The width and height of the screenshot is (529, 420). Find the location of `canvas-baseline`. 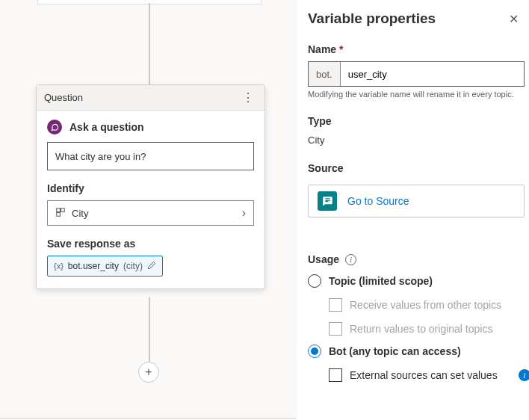

canvas-baseline is located at coordinates (148, 419).